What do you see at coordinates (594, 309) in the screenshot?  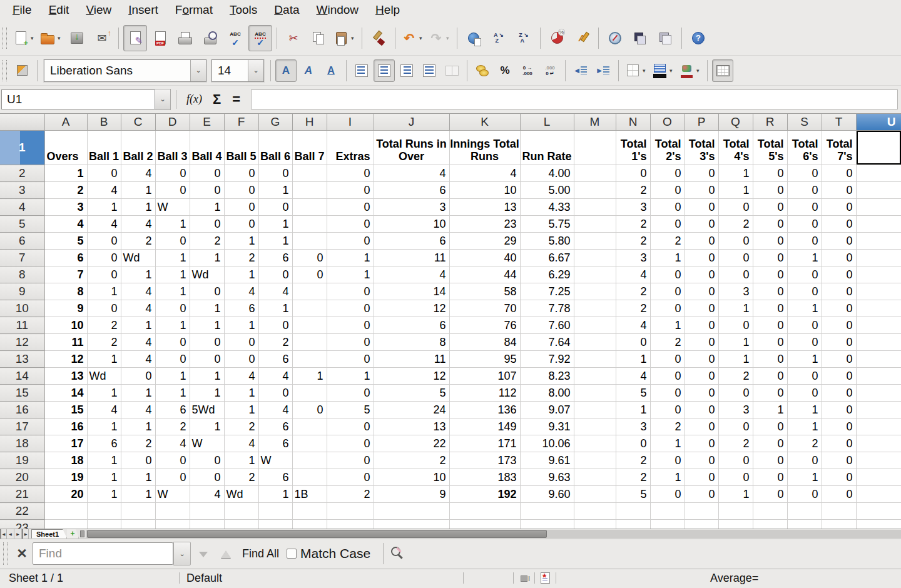 I see `cell-M10` at bounding box center [594, 309].